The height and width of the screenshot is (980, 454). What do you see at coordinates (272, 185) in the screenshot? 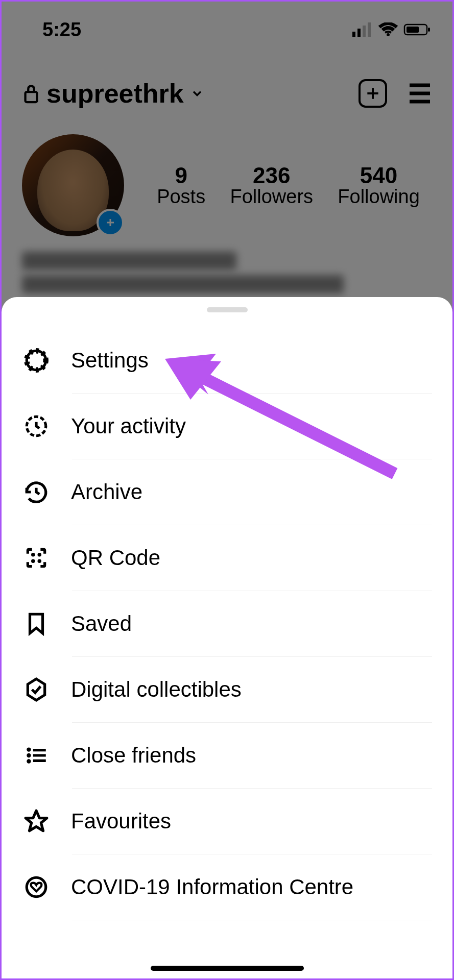
I see `followers-stat: 236 Followers` at bounding box center [272, 185].